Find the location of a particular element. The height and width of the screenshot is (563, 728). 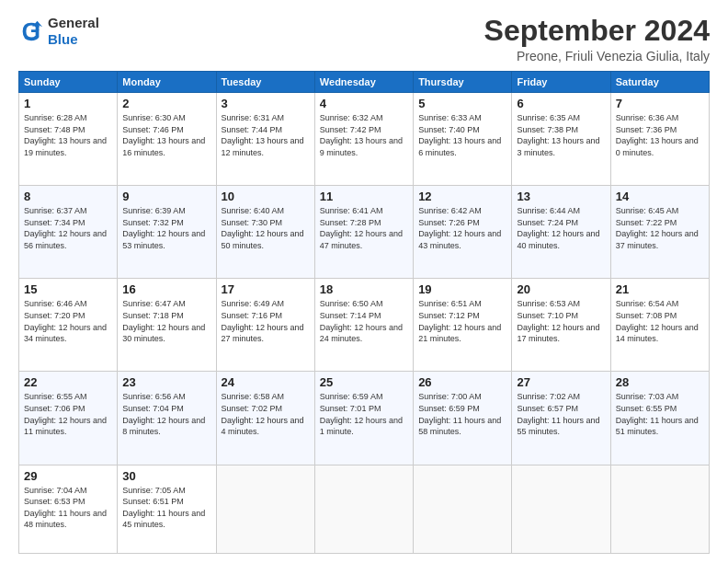

day-number: 7 is located at coordinates (660, 103).